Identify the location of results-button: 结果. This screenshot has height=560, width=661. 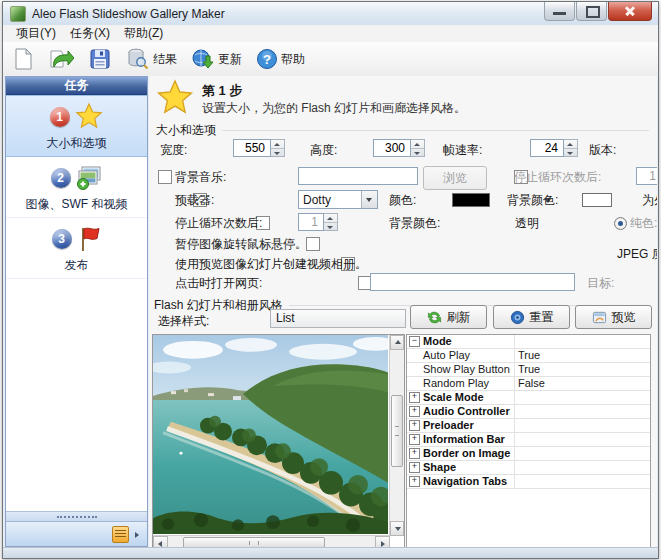
(152, 59).